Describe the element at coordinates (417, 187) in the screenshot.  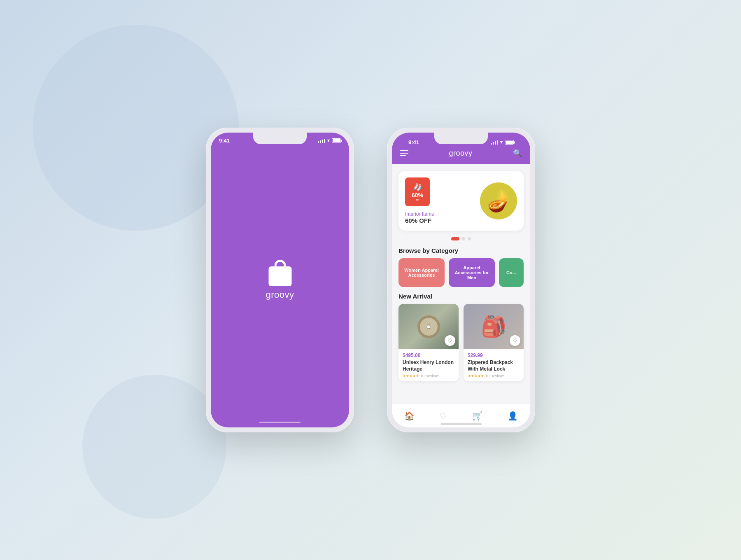
I see `promo-icon: 🧦` at that location.